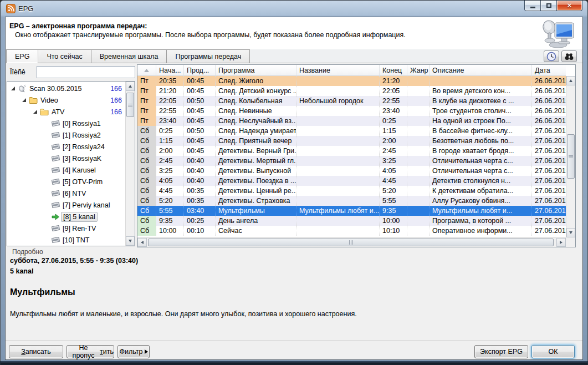 The image size is (588, 365). What do you see at coordinates (351, 91) in the screenshot?
I see `epg-row: Пт21:2000:45След. Детский конкурс ...22:…` at bounding box center [351, 91].